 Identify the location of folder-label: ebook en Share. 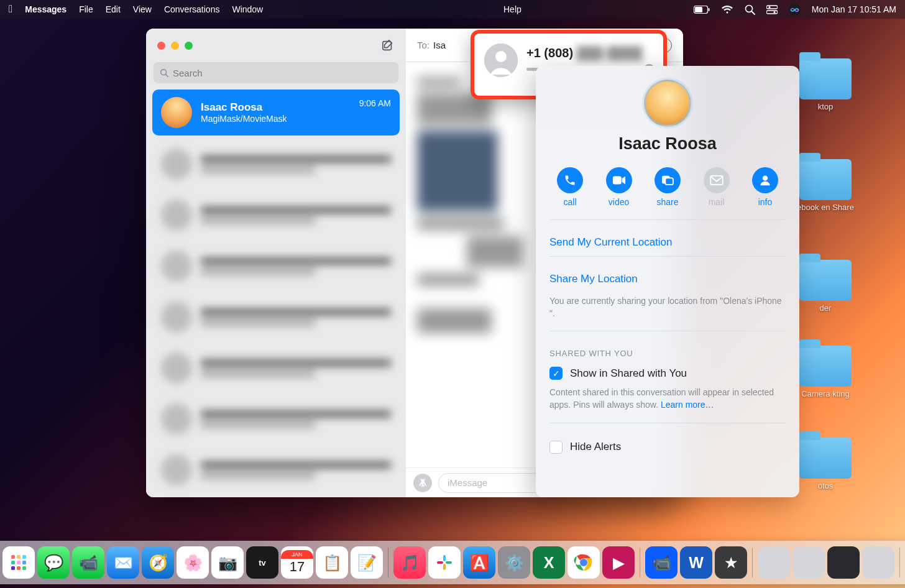
(825, 208).